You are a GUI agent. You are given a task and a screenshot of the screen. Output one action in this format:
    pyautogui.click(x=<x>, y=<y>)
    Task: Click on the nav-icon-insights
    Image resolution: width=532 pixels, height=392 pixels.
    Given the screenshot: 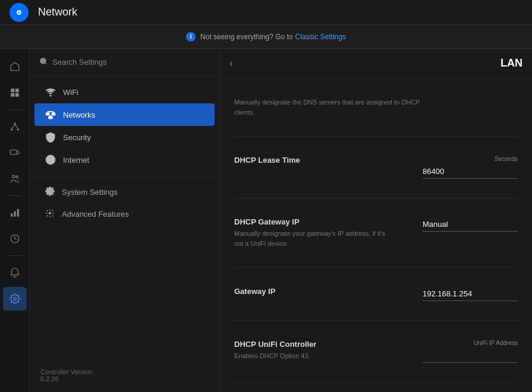 What is the action you would take?
    pyautogui.click(x=15, y=239)
    